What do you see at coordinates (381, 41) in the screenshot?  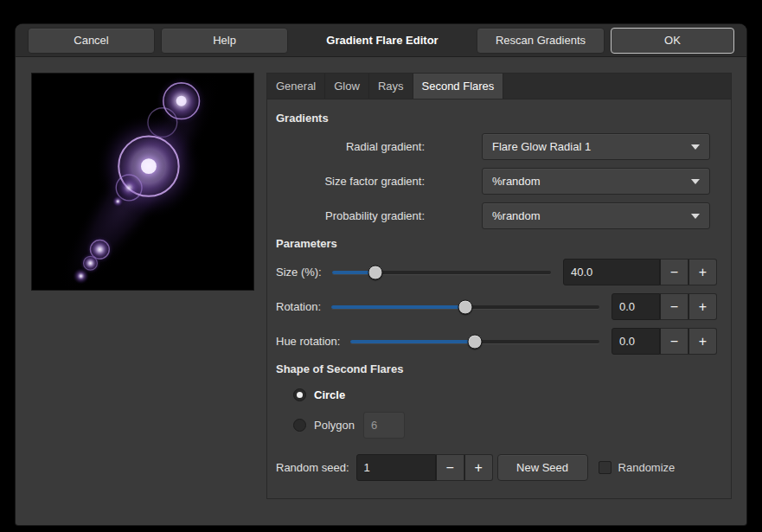 I see `titlebar: Cancel Help Gradient Flare Editor Rescan…` at bounding box center [381, 41].